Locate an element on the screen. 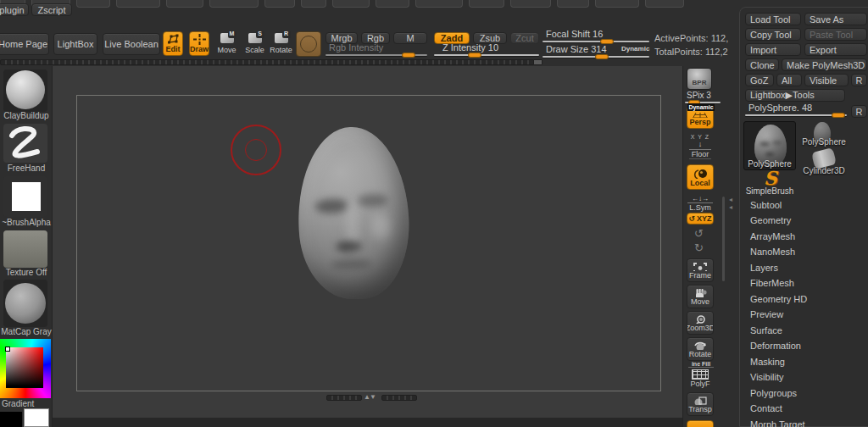 This screenshot has width=868, height=427. bottom-tray-right is located at coordinates (399, 398).